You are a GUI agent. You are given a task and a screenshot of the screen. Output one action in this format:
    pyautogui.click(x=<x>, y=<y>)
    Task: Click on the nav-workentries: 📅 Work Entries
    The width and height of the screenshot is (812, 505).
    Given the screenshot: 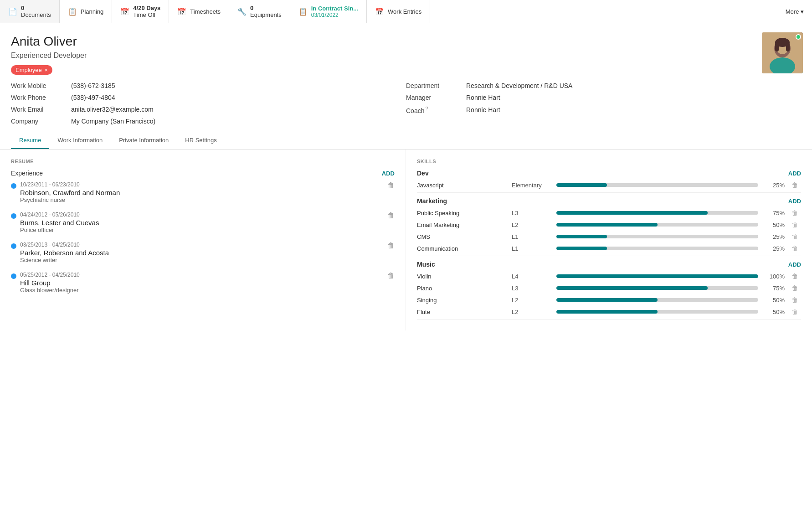 What is the action you would take?
    pyautogui.click(x=398, y=11)
    